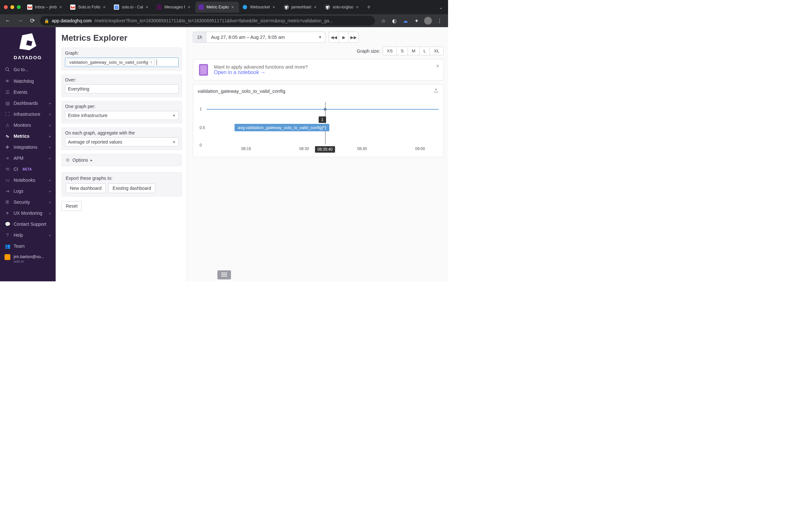  Describe the element at coordinates (18, 158) in the screenshot. I see `sidebar-item-label: APM` at that location.